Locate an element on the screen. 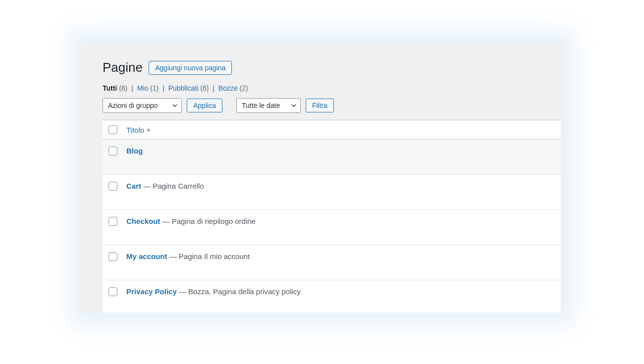 This screenshot has height=364, width=644. view-drafts: Bozze (2) is located at coordinates (233, 88).